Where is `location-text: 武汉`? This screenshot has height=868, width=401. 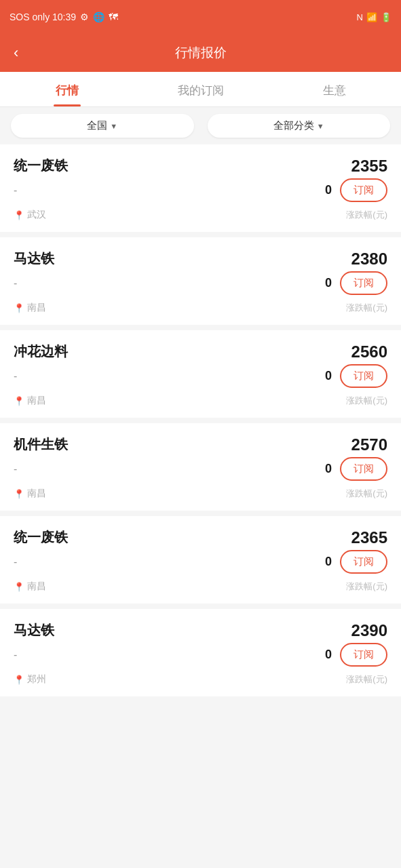
location-text: 武汉 is located at coordinates (37, 215).